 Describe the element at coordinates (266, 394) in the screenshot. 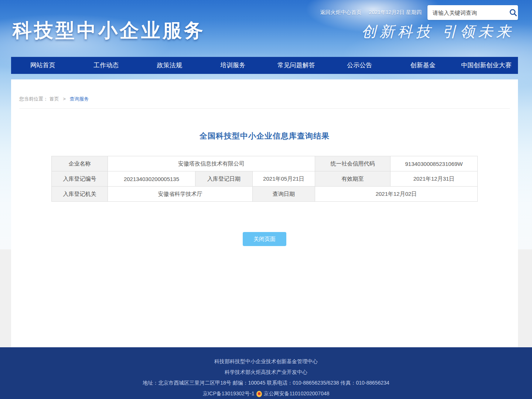

I see `footer-icp-row: 京ICP备13019302号-1 京公网安备11010202007048` at that location.